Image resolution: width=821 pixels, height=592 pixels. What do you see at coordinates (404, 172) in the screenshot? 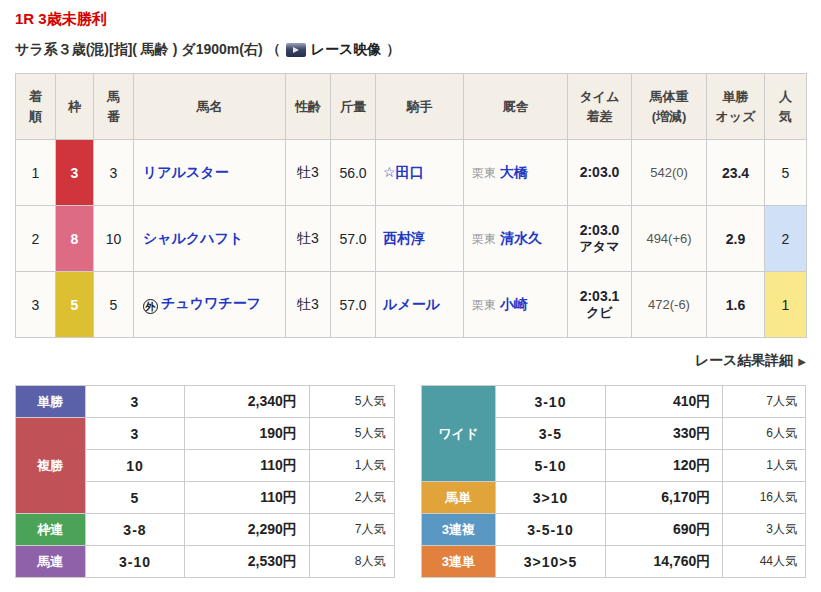
I see `jockey-link: ☆田口` at bounding box center [404, 172].